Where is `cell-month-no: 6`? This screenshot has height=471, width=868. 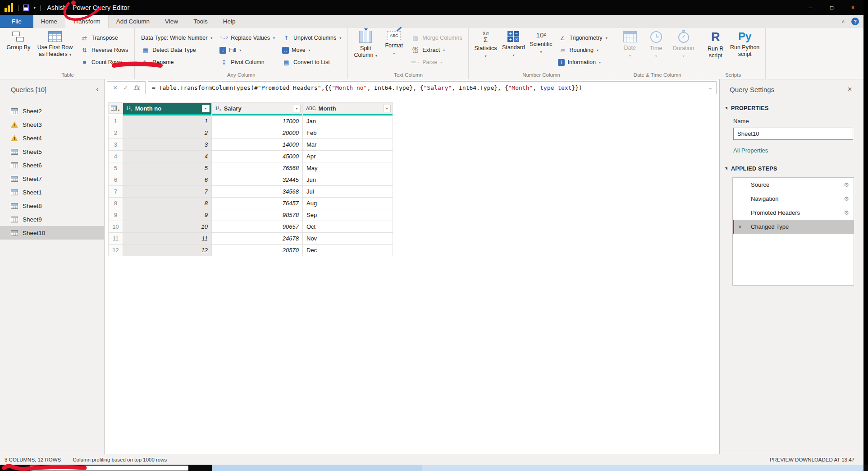
cell-month-no: 6 is located at coordinates (168, 180).